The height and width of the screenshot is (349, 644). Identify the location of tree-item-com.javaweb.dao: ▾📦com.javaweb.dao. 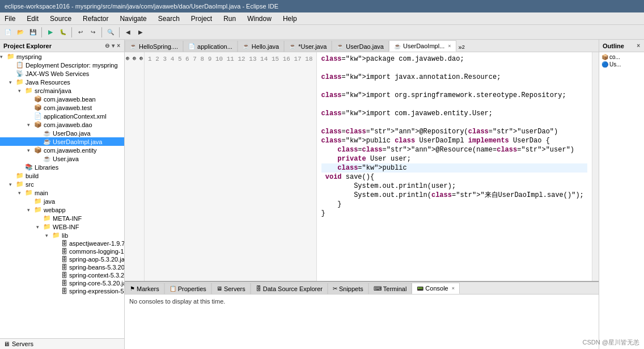
(62, 125).